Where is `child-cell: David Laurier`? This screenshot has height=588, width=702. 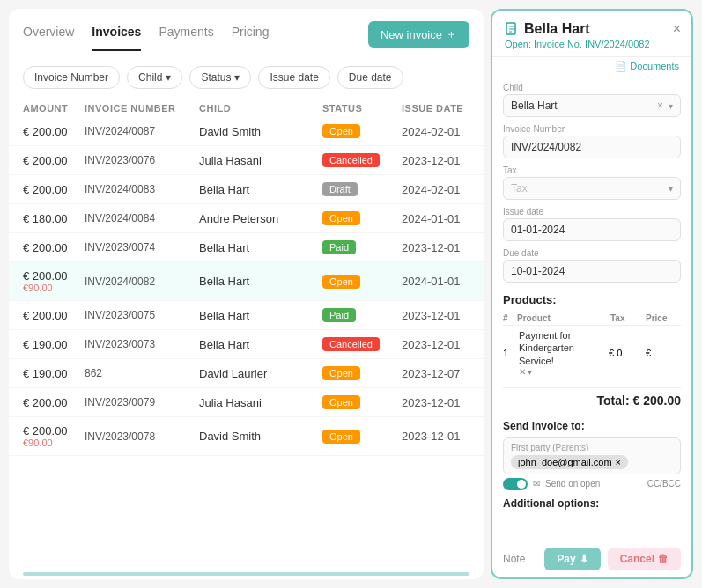
child-cell: David Laurier is located at coordinates (261, 373).